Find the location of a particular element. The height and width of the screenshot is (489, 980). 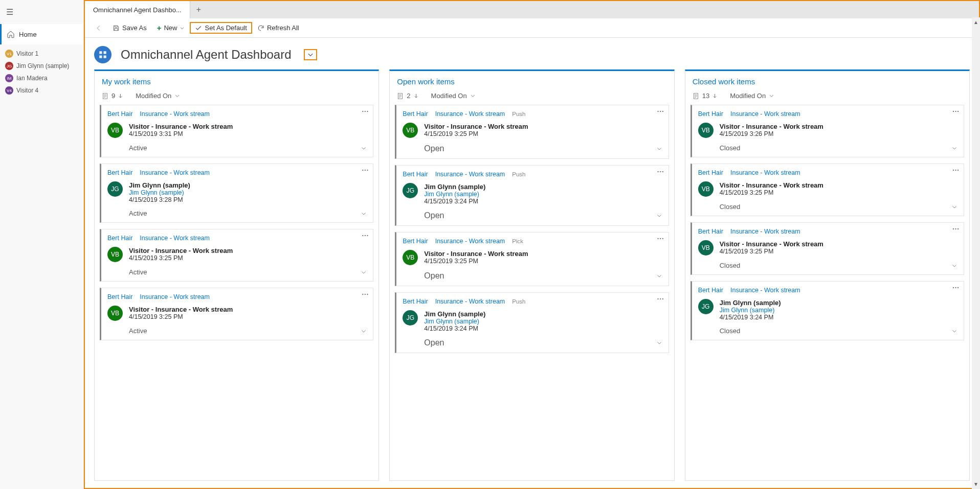

count-value: 9 is located at coordinates (114, 96).